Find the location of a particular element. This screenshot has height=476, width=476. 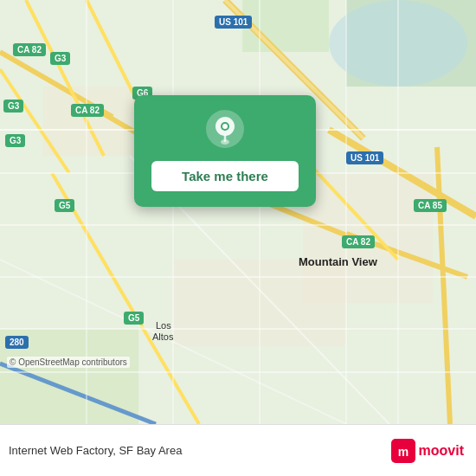

badge-g5-1: G5 is located at coordinates (64, 206).